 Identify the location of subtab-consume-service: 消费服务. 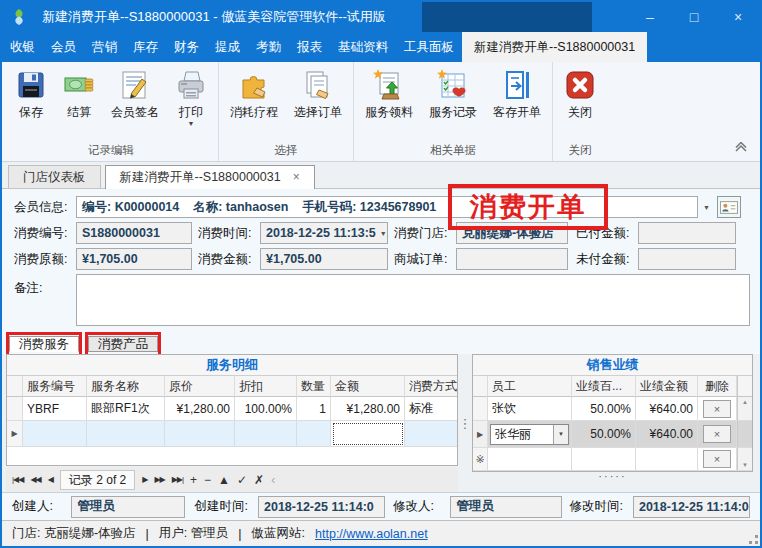
(44, 344).